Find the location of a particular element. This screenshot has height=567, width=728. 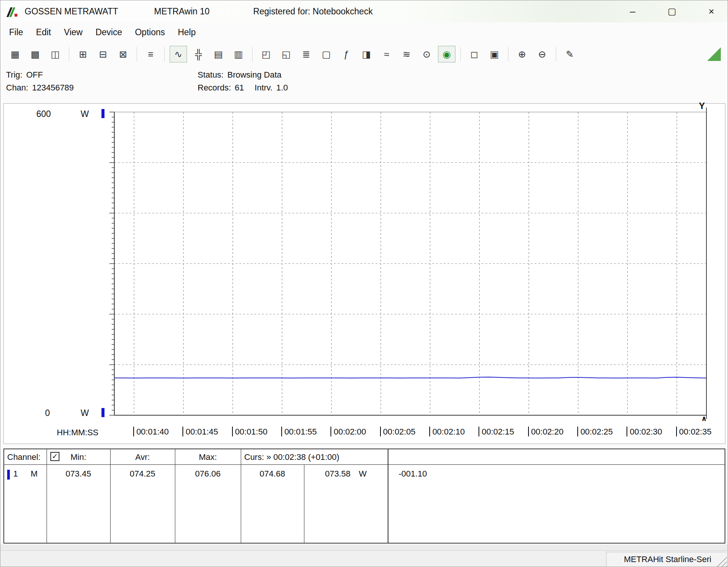

timeline-view-button: ≣ is located at coordinates (306, 54).